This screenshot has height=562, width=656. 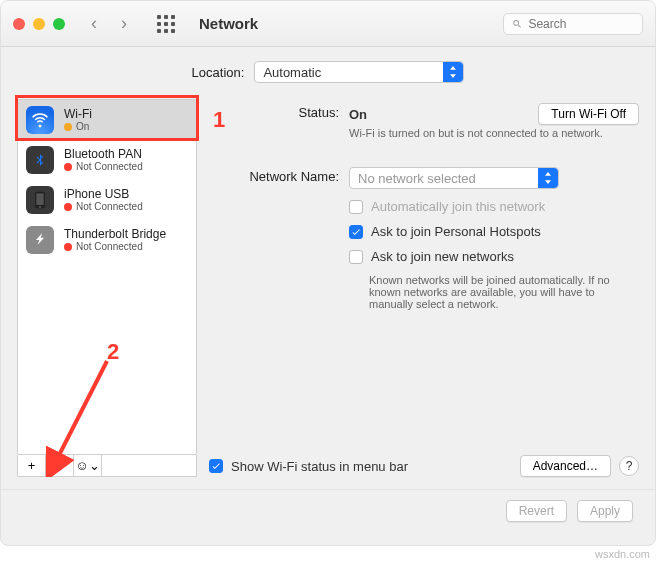 What do you see at coordinates (124, 24) in the screenshot?
I see `forward-button: ›` at bounding box center [124, 24].